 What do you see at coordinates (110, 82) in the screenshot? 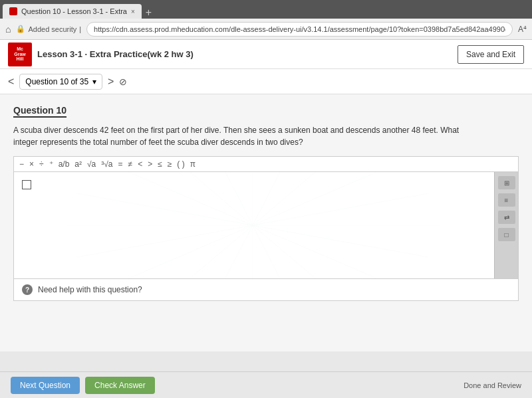
I see `next-question-arrow: >` at bounding box center [110, 82].